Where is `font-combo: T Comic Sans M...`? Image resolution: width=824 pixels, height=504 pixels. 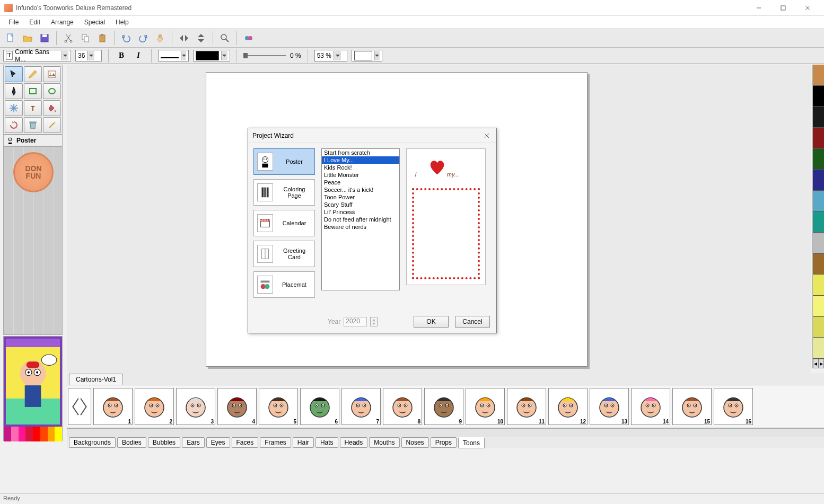 font-combo: T Comic Sans M... is located at coordinates (37, 56).